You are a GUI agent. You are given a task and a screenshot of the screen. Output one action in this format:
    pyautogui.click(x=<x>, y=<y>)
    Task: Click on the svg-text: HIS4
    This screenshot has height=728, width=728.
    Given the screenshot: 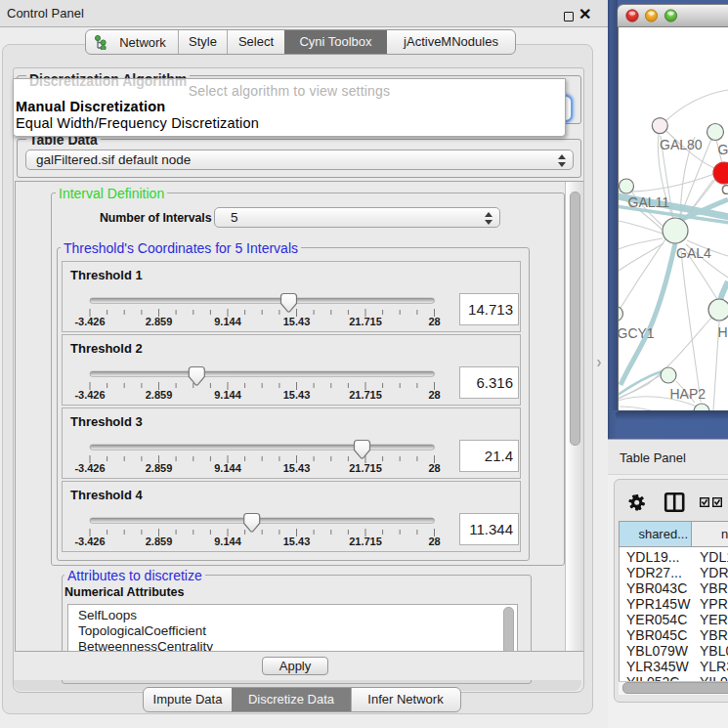 What is the action you would take?
    pyautogui.click(x=723, y=332)
    